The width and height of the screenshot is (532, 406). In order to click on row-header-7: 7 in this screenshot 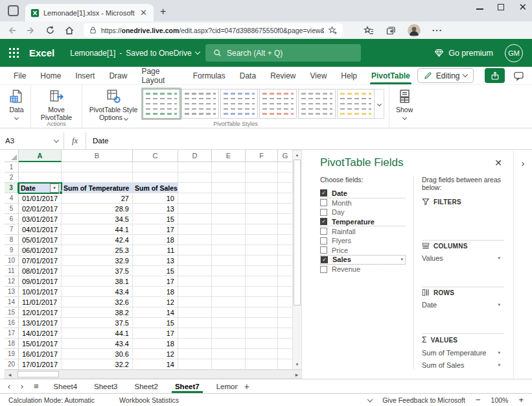, I will do `click(12, 230)`.